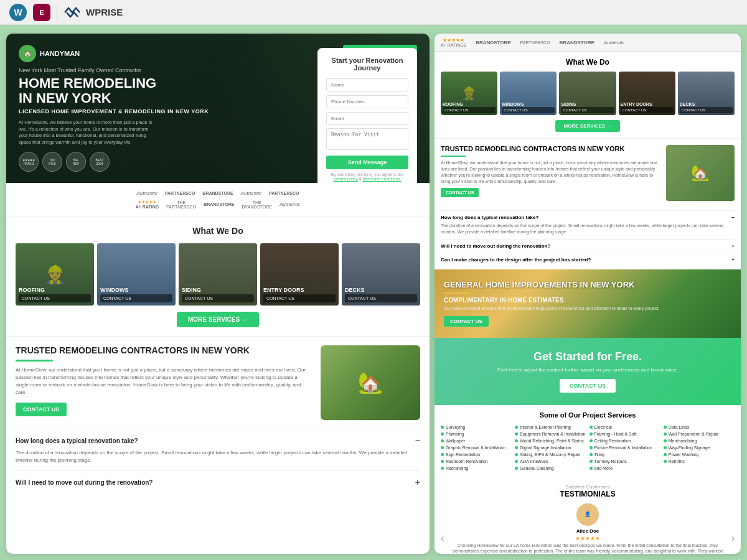 This screenshot has height=560, width=747. I want to click on privacy-link: privacy policy, so click(346, 179).